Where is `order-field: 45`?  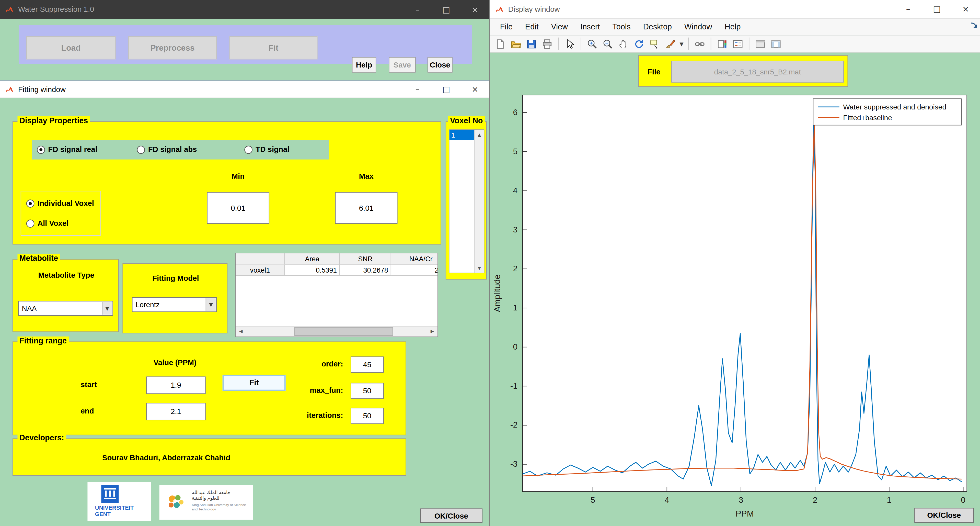 order-field: 45 is located at coordinates (368, 365).